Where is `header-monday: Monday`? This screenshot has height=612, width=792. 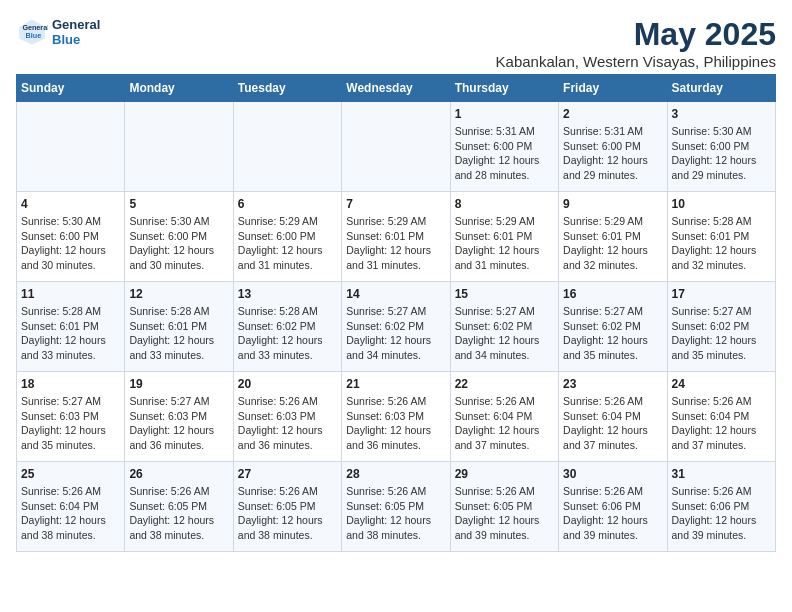
header-monday: Monday is located at coordinates (179, 88).